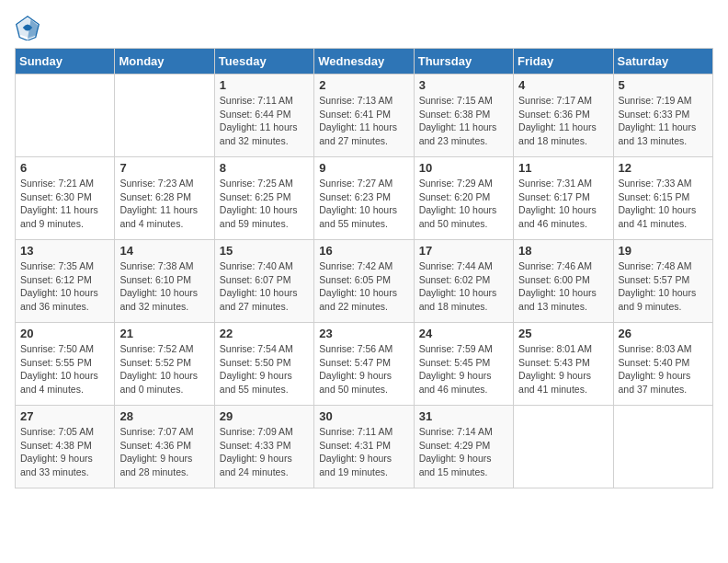 This screenshot has width=728, height=563. What do you see at coordinates (664, 121) in the screenshot?
I see `day-info: Sunrise: 7:19 AM Sunset: 6:33 PM Dayligh…` at bounding box center [664, 121].